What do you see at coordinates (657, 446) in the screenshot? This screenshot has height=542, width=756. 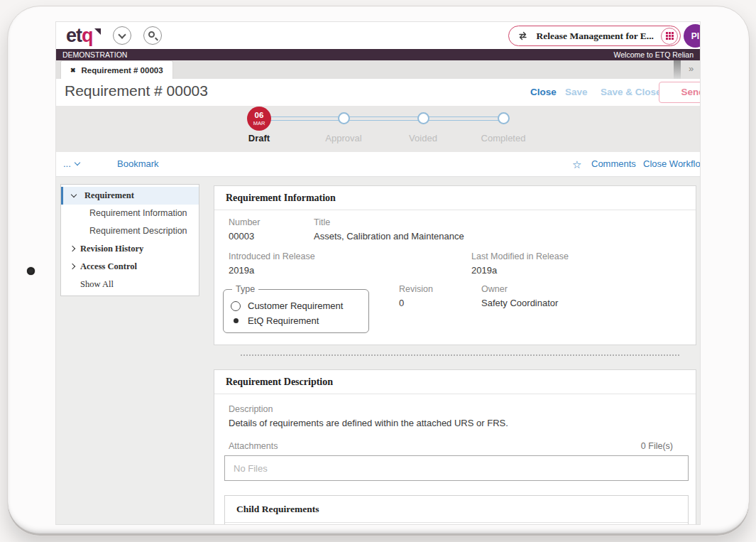 I see `attachments-count: 0 File(s)` at bounding box center [657, 446].